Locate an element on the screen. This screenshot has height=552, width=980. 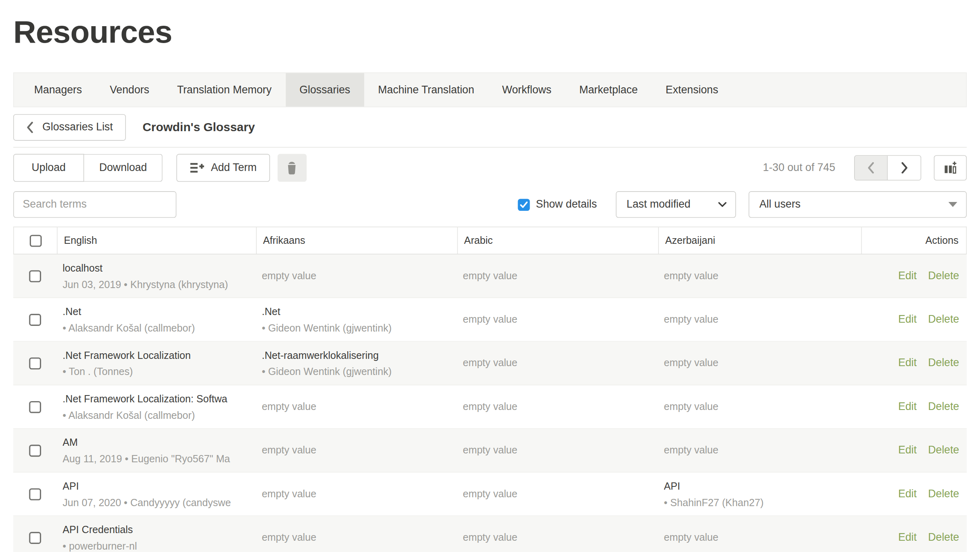
trash-icon is located at coordinates (292, 168).